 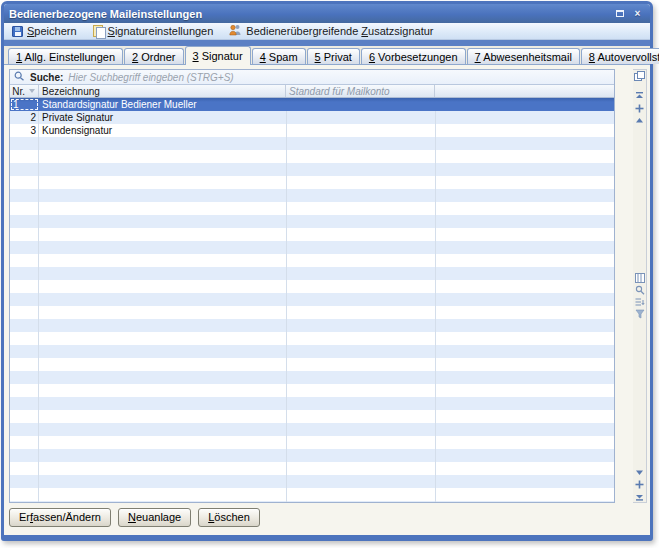 What do you see at coordinates (24, 130) in the screenshot?
I see `row-nr: 3` at bounding box center [24, 130].